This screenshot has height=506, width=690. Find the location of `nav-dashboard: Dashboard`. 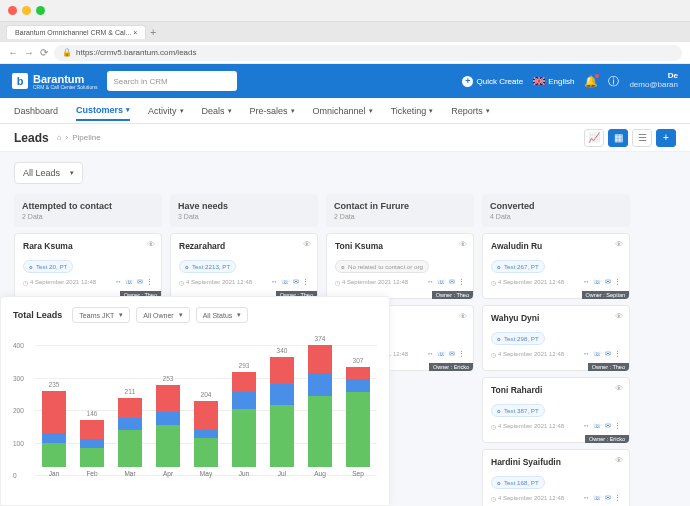

nav-dashboard: Dashboard is located at coordinates (36, 111).